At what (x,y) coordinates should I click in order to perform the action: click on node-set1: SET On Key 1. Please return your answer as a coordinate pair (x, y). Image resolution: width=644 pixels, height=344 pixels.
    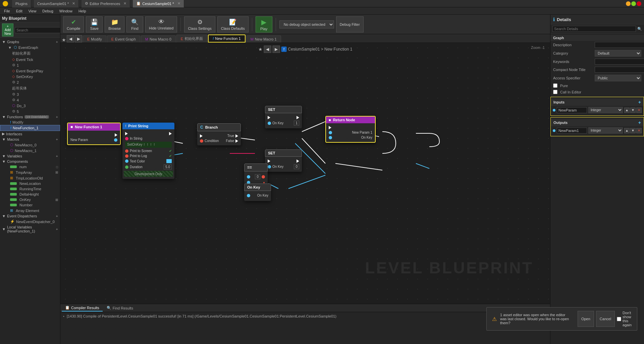
    Looking at the image, I should click on (283, 117).